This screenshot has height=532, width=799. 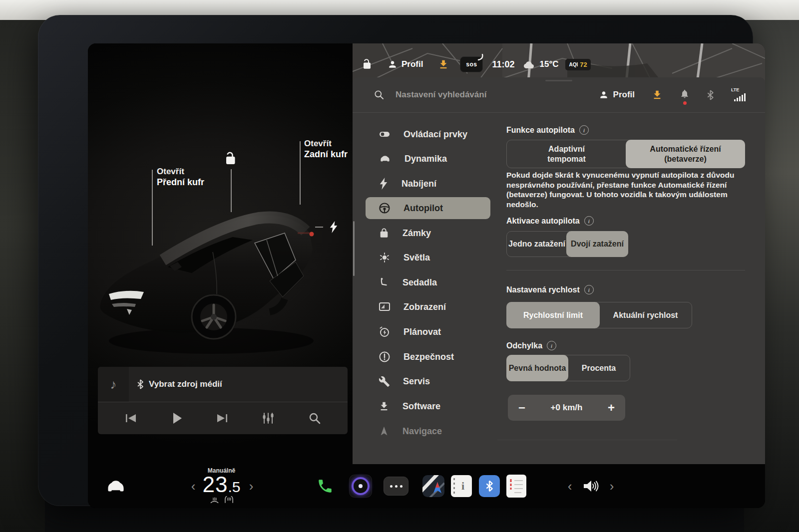 What do you see at coordinates (428, 258) in the screenshot?
I see `sidebar-item-svetla: Světla` at bounding box center [428, 258].